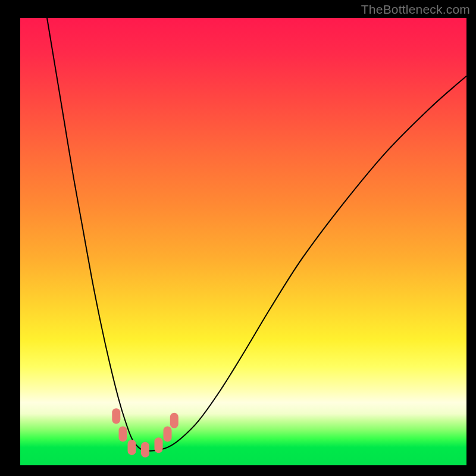 This screenshot has width=476, height=476. Describe the element at coordinates (415, 10) in the screenshot. I see `watermark-text: TheBottleneck.com` at that location.